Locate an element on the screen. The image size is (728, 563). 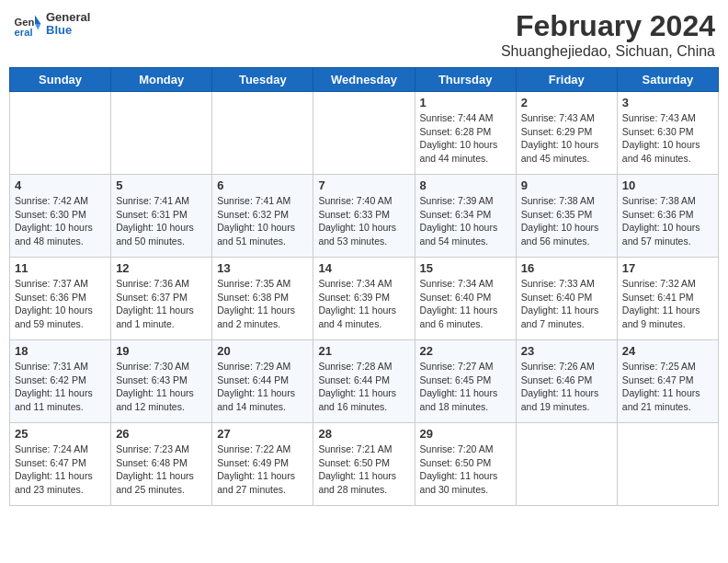
svg-text: Gen is located at coordinates (25, 22).